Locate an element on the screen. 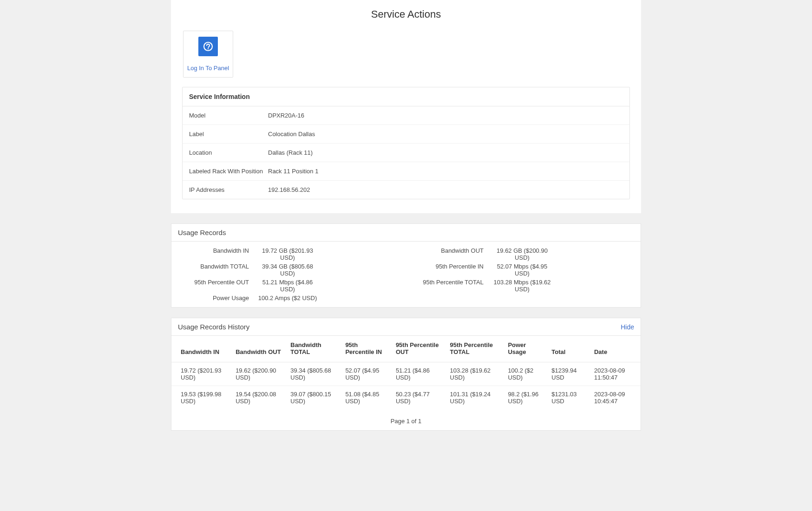 The width and height of the screenshot is (812, 511). info-value: Colocation Dallas is located at coordinates (445, 134).